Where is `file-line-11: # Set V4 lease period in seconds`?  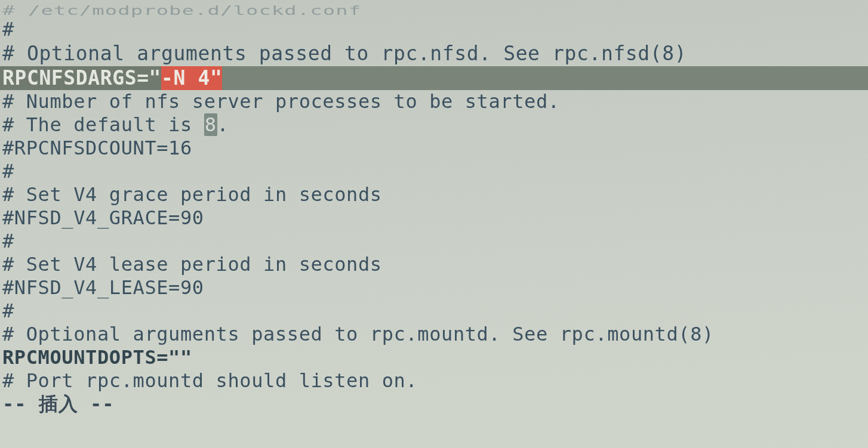 file-line-11: # Set V4 lease period in seconds is located at coordinates (435, 265).